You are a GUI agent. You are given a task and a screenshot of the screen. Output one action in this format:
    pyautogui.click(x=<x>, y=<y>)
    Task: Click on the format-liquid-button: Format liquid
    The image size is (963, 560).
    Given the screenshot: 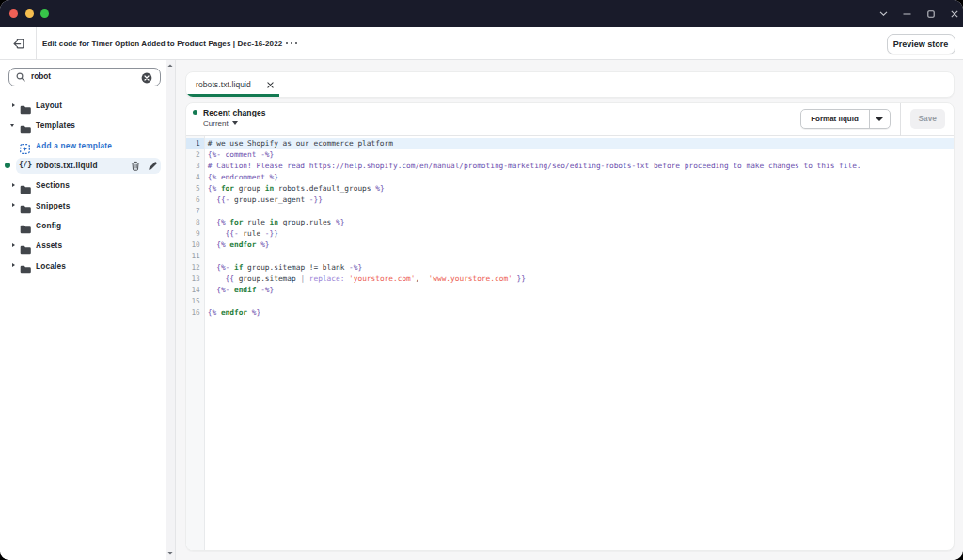 What is the action you would take?
    pyautogui.click(x=835, y=118)
    